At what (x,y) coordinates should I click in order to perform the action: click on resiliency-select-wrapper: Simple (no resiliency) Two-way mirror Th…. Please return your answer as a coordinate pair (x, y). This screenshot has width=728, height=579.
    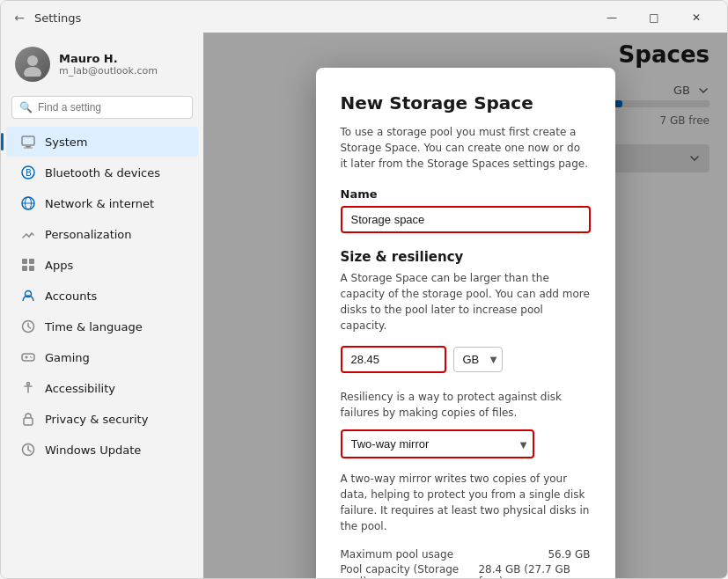
    Looking at the image, I should click on (438, 443).